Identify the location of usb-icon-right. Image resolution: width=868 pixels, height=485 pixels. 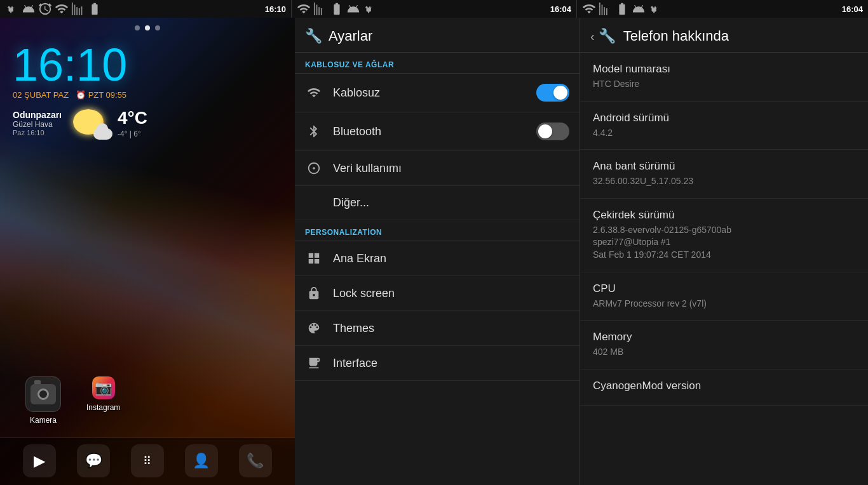
(655, 9).